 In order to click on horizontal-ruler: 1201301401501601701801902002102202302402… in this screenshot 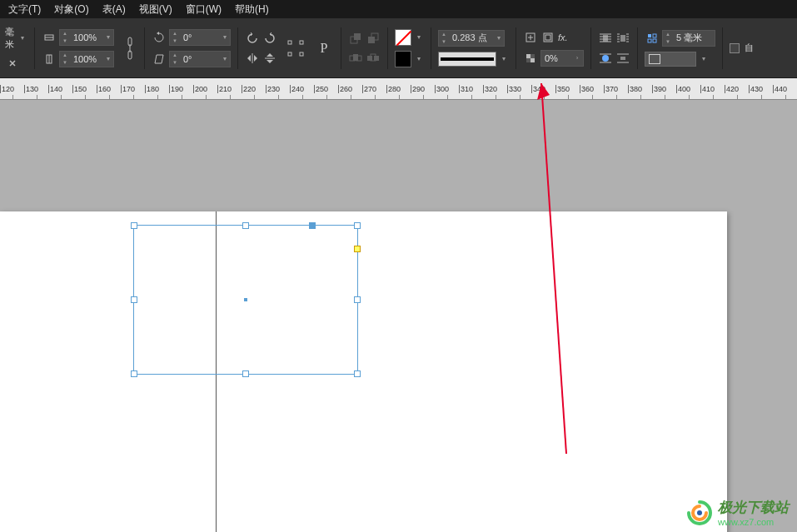, I will do `click(398, 89)`.